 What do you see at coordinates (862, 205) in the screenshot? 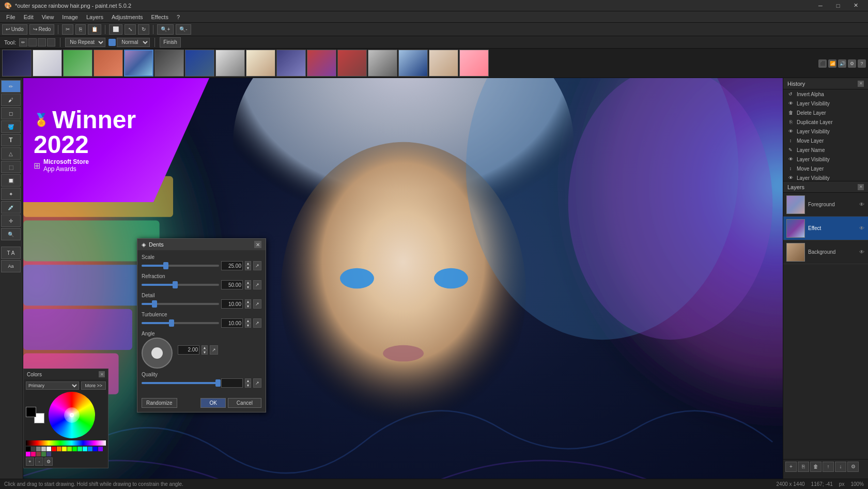
I see `layer-visibility-foreground: 👁` at bounding box center [862, 205].